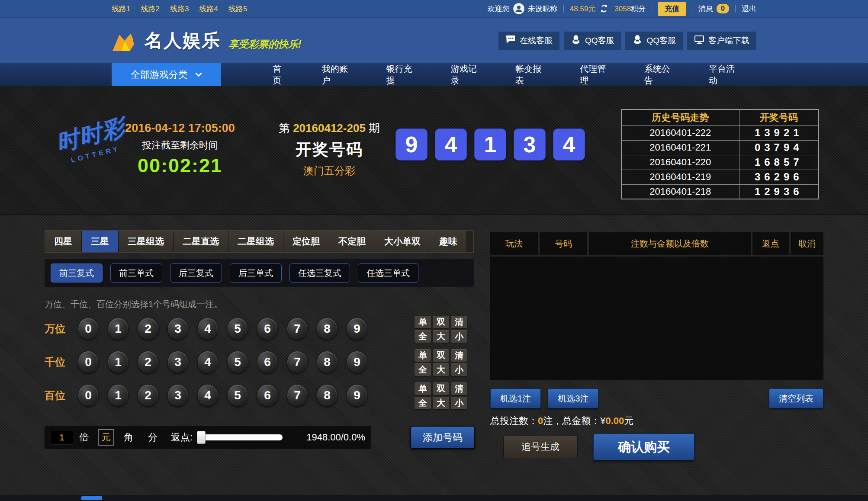 This screenshot has width=868, height=501. I want to click on service-button-客户端下载: 客户端下载, so click(722, 41).